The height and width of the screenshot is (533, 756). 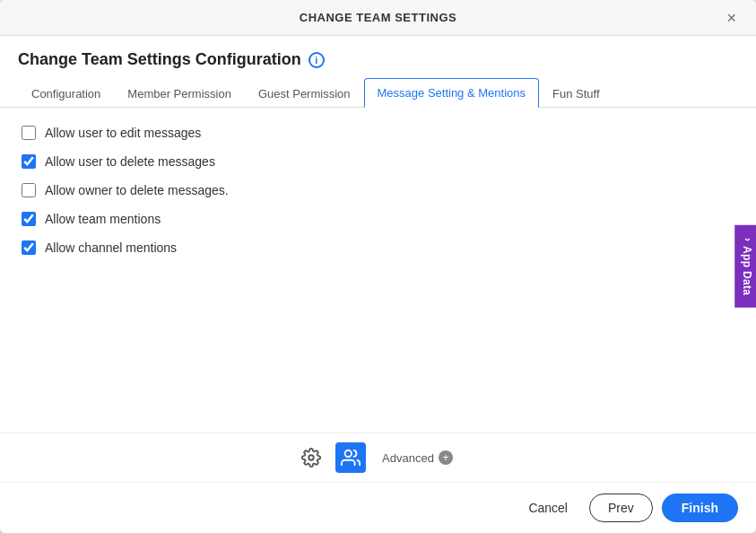 I want to click on footer-toolbar: Advanced +, so click(x=378, y=458).